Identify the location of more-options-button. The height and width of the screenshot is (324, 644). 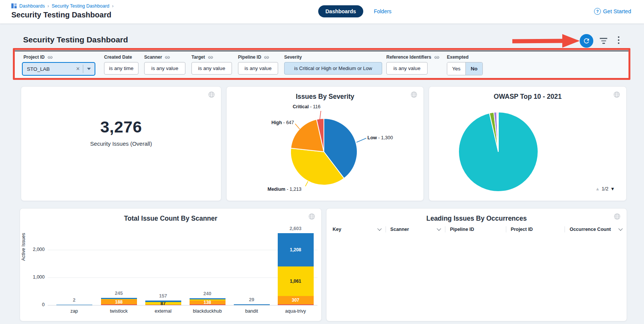
(619, 41).